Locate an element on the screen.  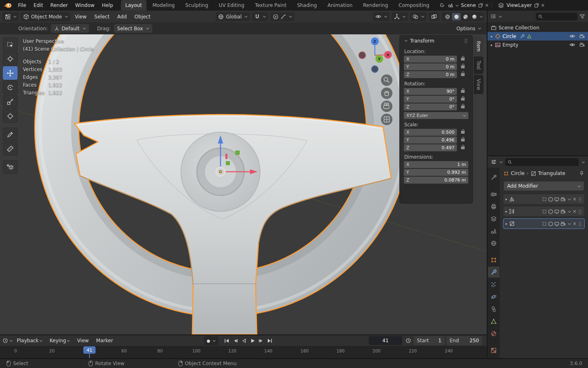
menu-add: Add is located at coordinates (122, 17).